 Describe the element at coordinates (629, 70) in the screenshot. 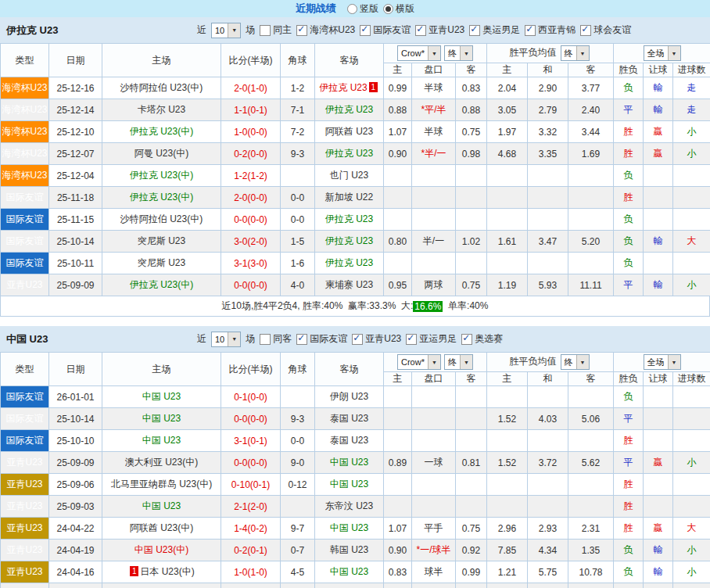

I see `sub-header: 胜负` at that location.